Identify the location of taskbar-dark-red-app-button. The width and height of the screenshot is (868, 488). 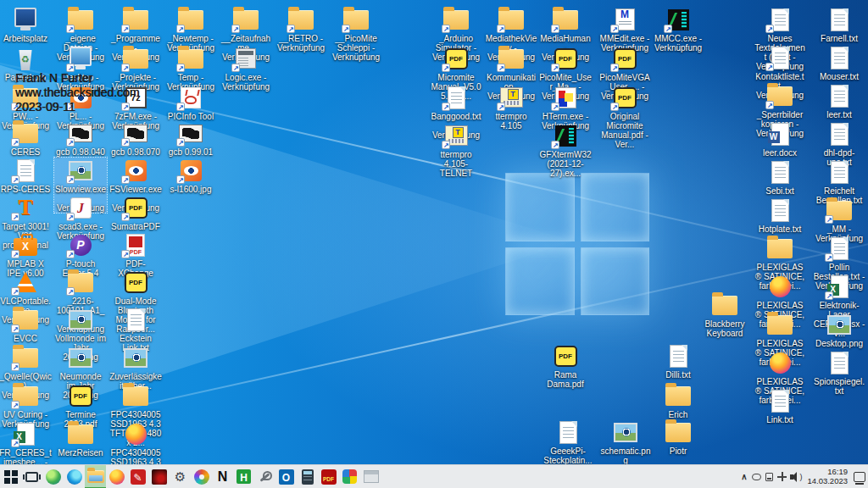
(159, 476).